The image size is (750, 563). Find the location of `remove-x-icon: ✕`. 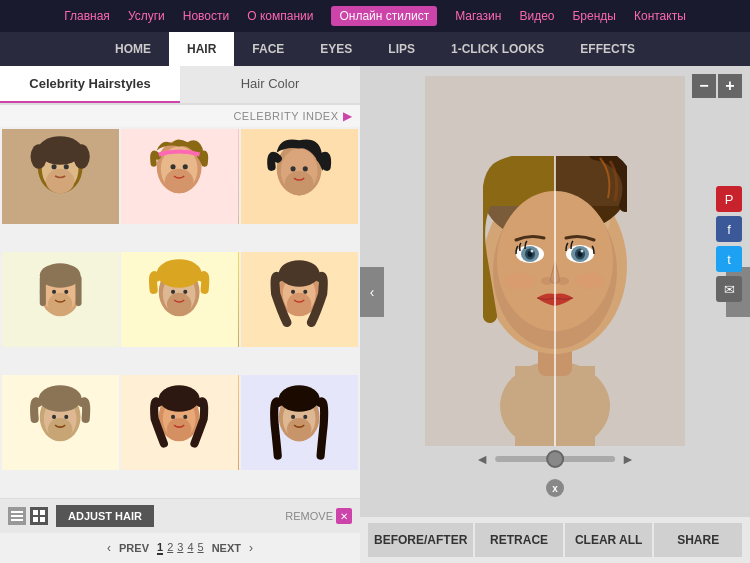

remove-x-icon: ✕ is located at coordinates (344, 516).